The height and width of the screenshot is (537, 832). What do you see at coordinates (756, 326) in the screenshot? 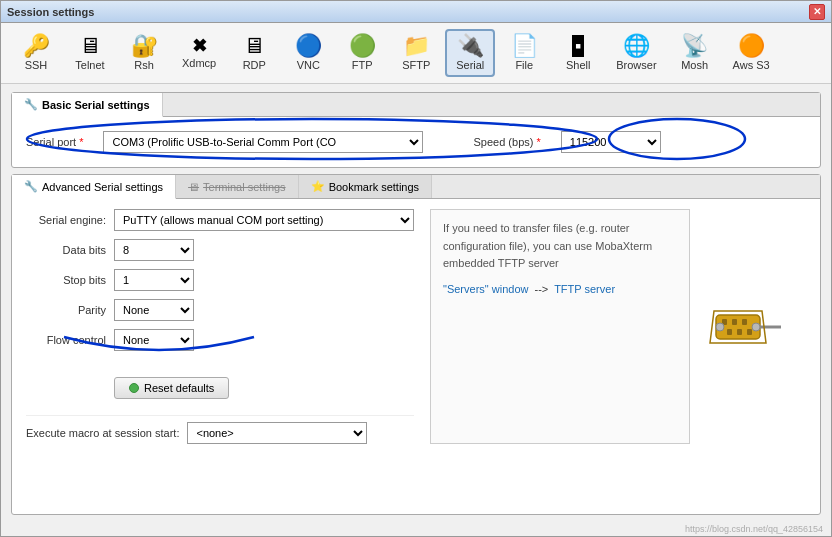
I see `serial-connector-icon` at bounding box center [756, 326].